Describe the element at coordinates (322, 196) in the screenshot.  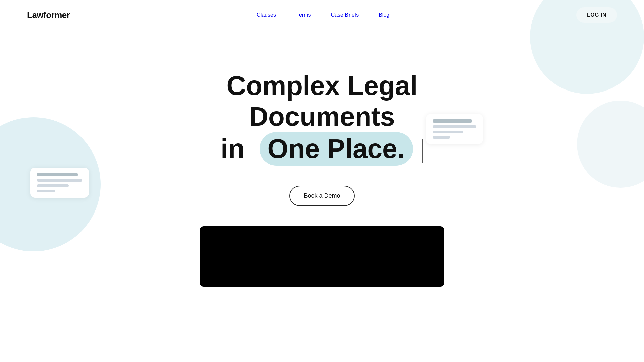
I see `book-demo-button: Book a Demo` at that location.